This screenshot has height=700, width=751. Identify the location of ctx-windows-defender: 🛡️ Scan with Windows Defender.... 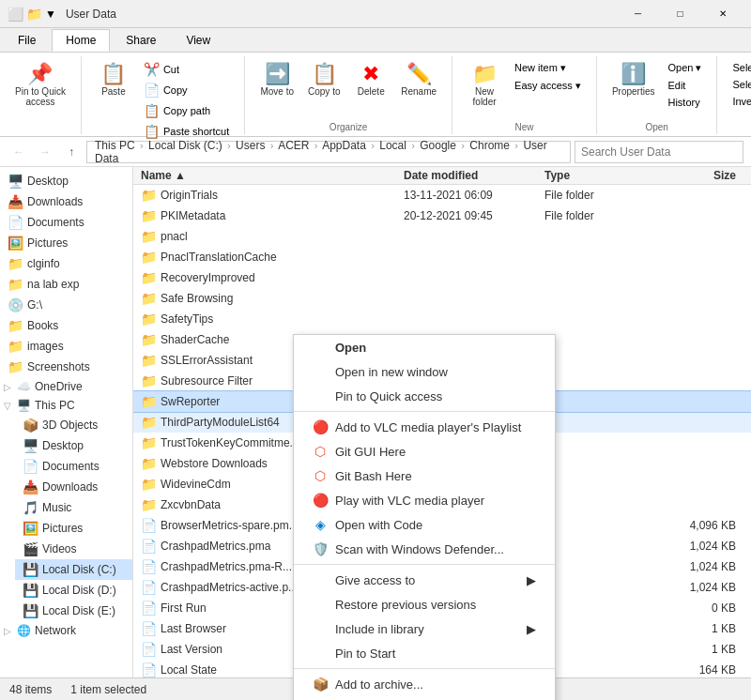
(424, 549).